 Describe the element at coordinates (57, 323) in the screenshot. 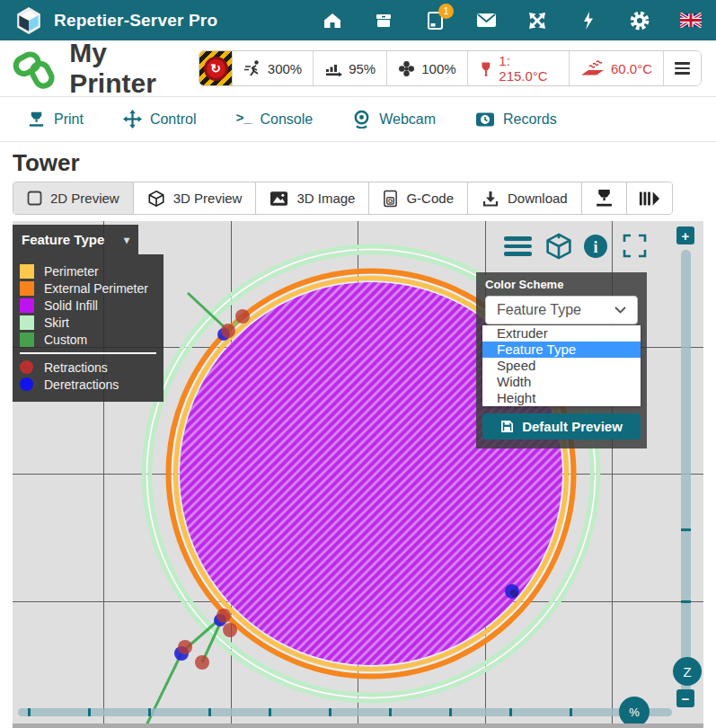

I see `legend-label: Skirt` at that location.